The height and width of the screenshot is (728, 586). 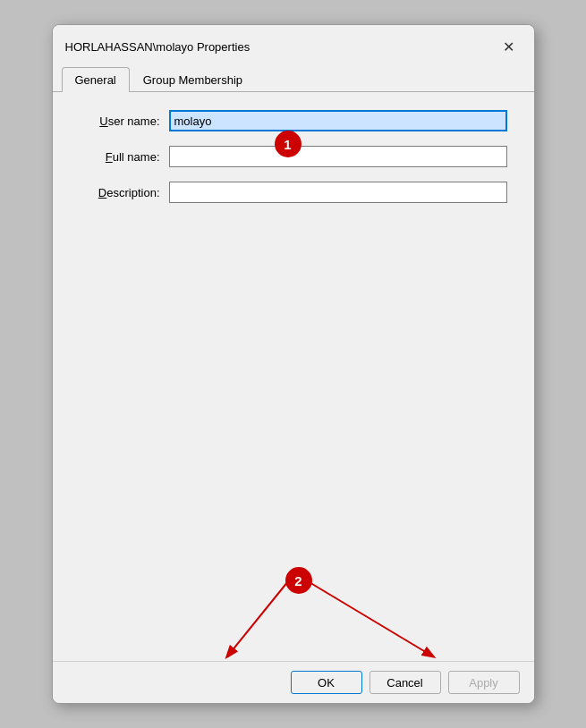 What do you see at coordinates (293, 79) in the screenshot?
I see `tabs-bar: General Group Membership` at bounding box center [293, 79].